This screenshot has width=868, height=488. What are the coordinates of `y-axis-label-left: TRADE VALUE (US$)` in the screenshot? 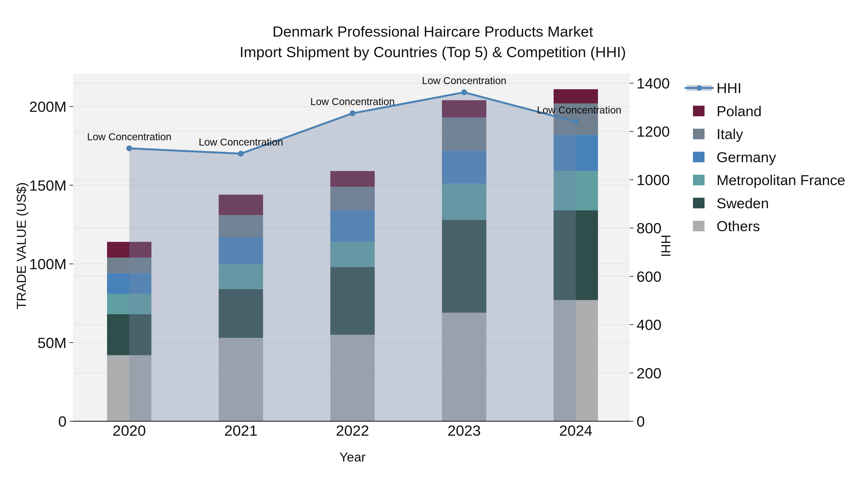 It's located at (21, 246).